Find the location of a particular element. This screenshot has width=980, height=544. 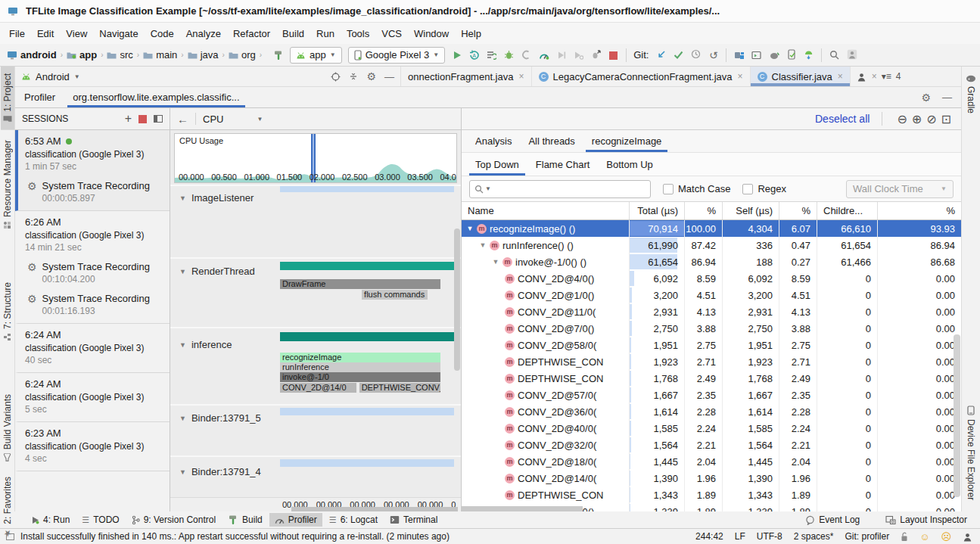

trace-span: runInference is located at coordinates (360, 368).